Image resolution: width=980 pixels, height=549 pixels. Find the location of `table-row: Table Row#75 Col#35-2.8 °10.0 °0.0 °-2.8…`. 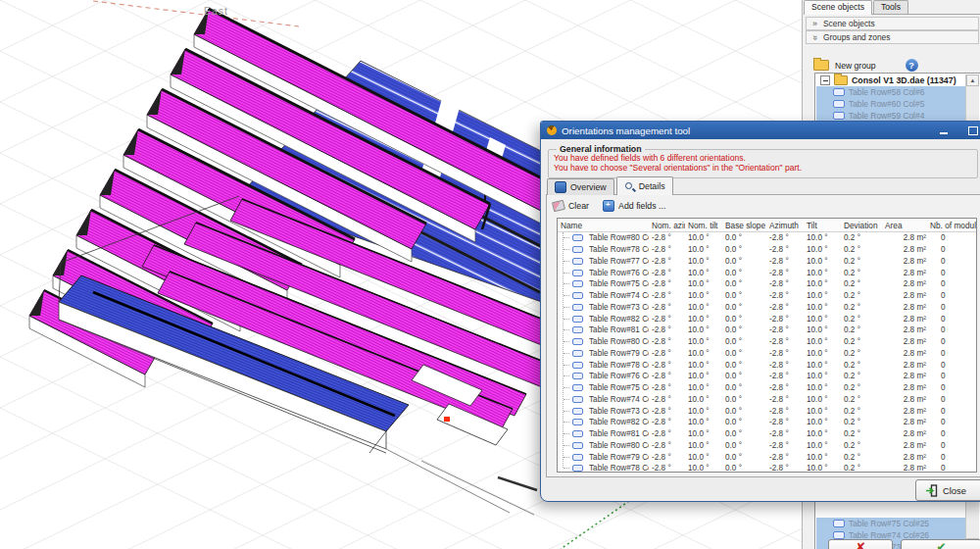

table-row: Table Row#75 Col#35-2.8 °10.0 °0.0 °-2.8… is located at coordinates (766, 284).